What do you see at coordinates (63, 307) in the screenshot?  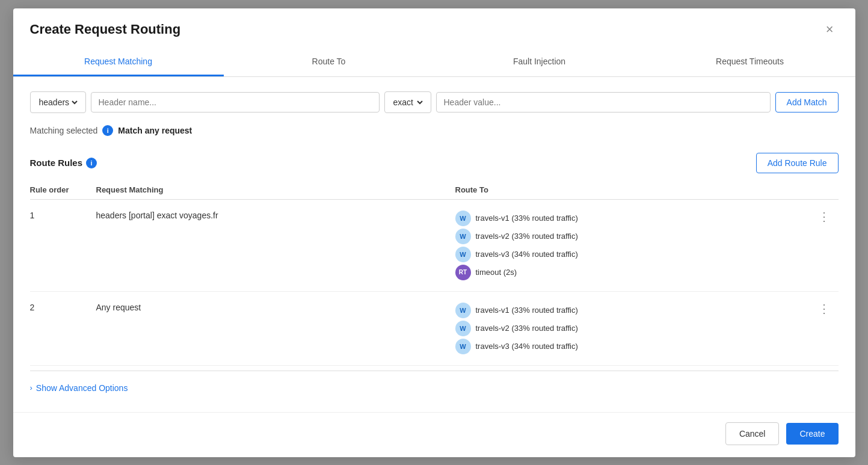 I see `rule-order-2: 2` at bounding box center [63, 307].